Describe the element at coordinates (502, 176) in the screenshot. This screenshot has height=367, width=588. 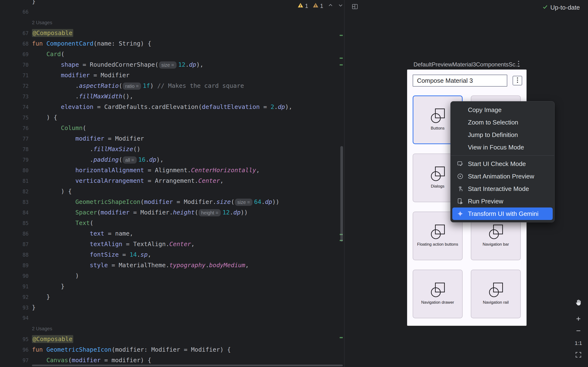
I see `menu-item-start-animation-preview: Start Animation Preview` at that location.